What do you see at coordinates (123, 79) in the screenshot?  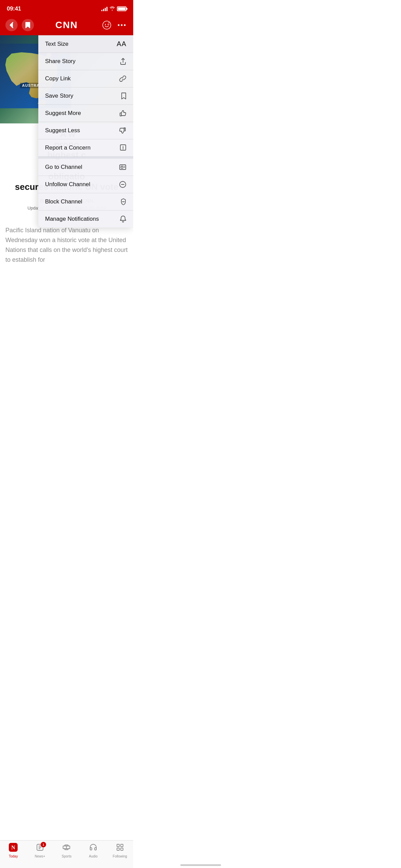 I see `link-icon` at bounding box center [123, 79].